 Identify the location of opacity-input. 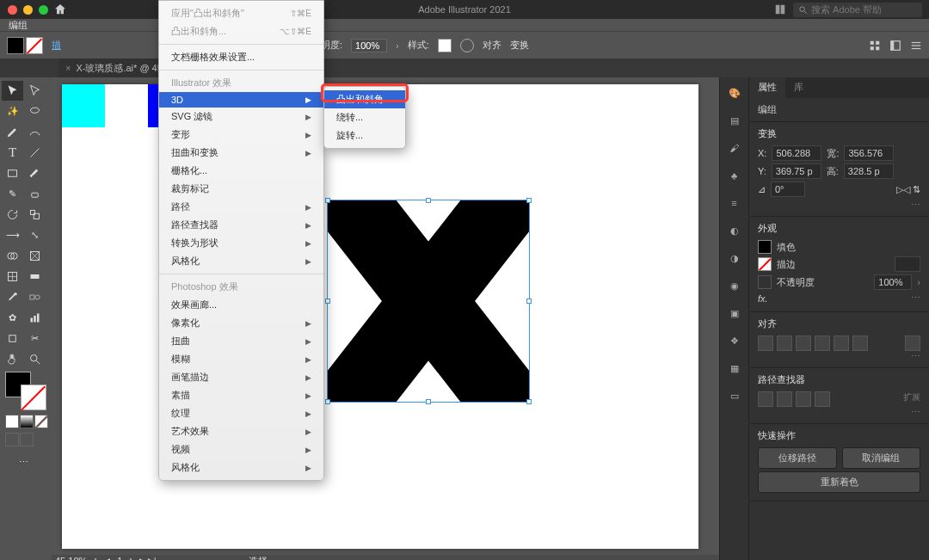
(369, 46).